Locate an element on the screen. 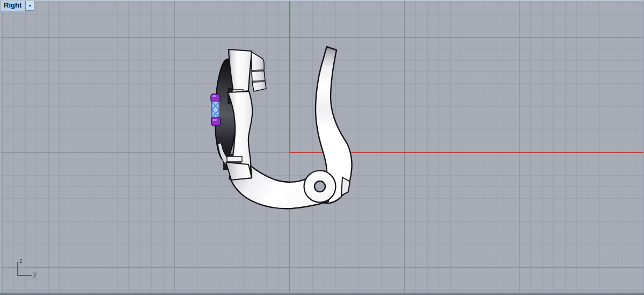  viewport-border-bottom is located at coordinates (322, 293).